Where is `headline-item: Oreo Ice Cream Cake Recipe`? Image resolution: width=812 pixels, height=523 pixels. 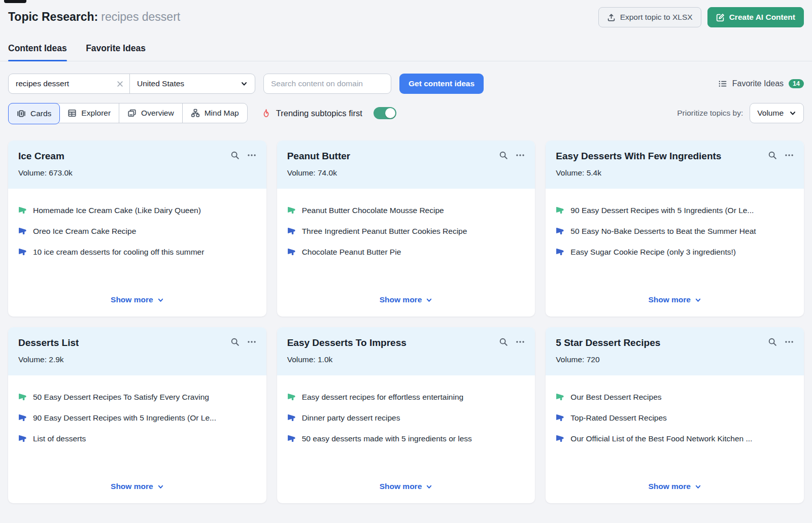 headline-item: Oreo Ice Cream Cake Recipe is located at coordinates (137, 231).